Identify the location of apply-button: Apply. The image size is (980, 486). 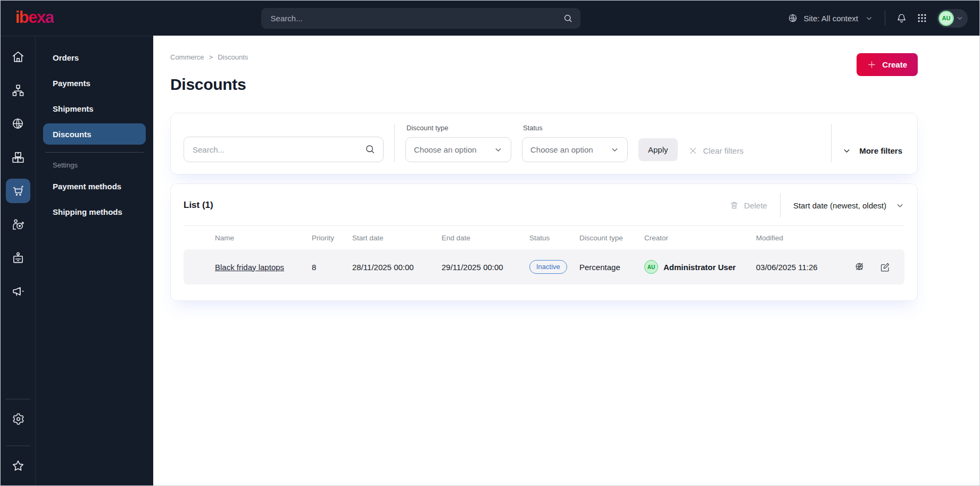
(658, 150).